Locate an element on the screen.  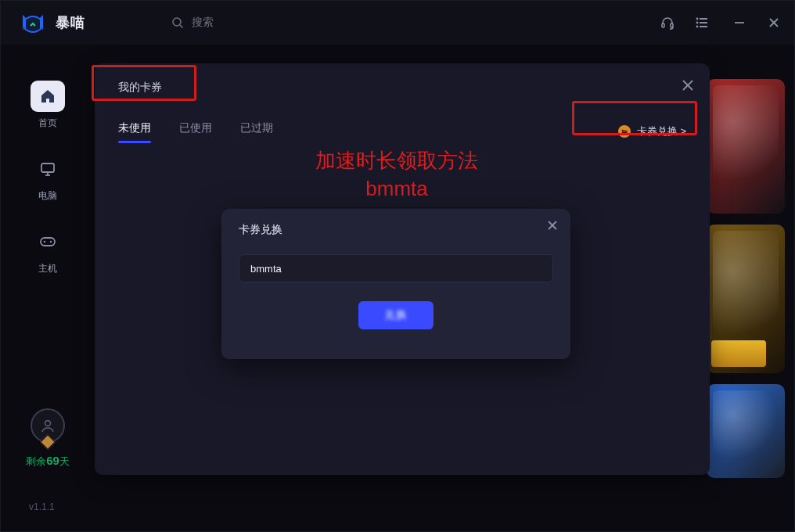
coin-icon: ≒ is located at coordinates (624, 131).